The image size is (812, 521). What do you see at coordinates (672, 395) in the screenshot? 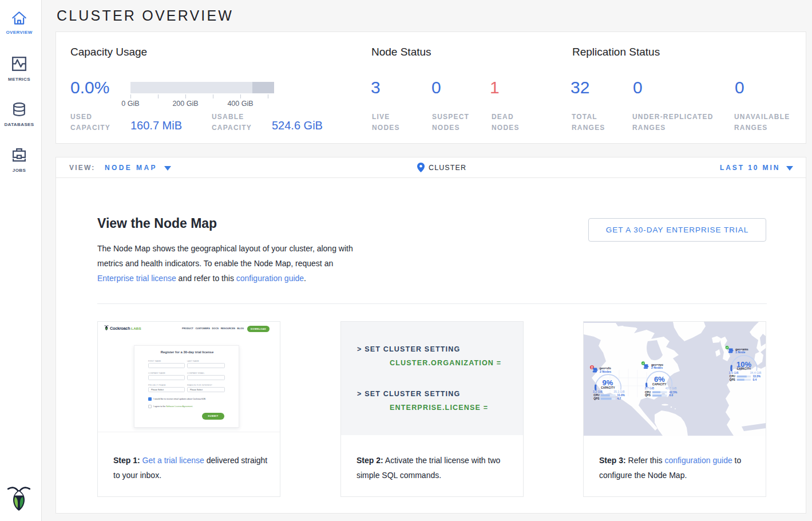
I see `svg-text: 0.0` at bounding box center [672, 395].